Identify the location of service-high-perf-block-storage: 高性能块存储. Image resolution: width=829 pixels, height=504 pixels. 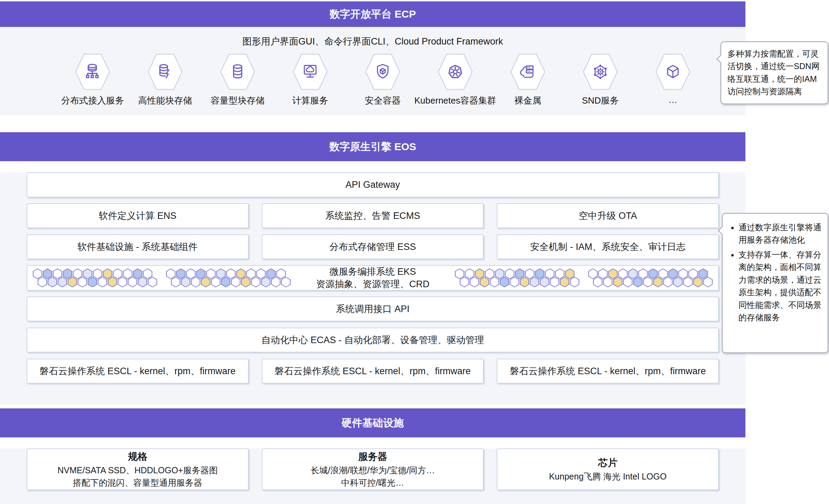
(165, 79).